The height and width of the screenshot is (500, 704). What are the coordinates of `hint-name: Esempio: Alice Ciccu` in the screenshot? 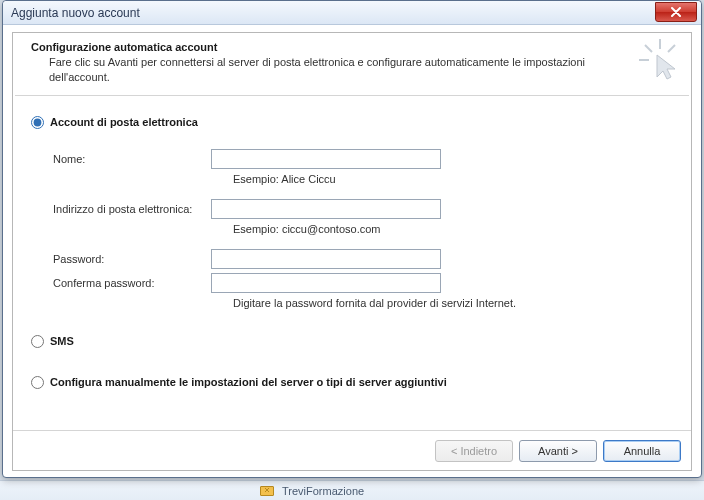 It's located at (452, 179).